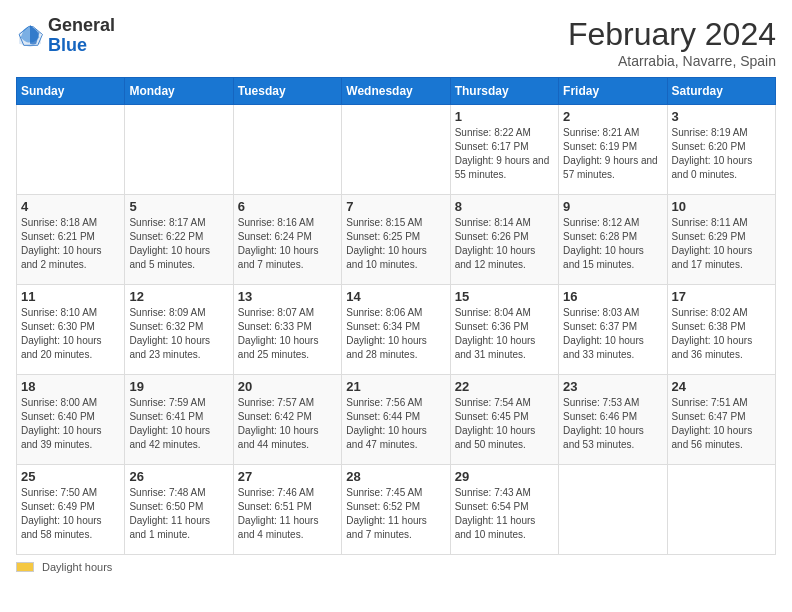 The image size is (792, 612). I want to click on calendar-cell: 11Sunrise: 8:10 AM Sunset: 6:30 PM Dayli…, so click(71, 330).